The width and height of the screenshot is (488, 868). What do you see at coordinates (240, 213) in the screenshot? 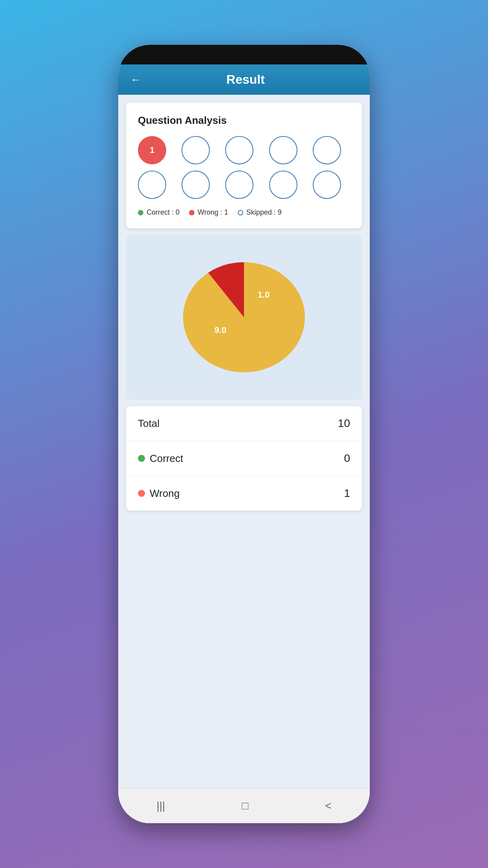
I see `skipped-dot-icon` at bounding box center [240, 213].